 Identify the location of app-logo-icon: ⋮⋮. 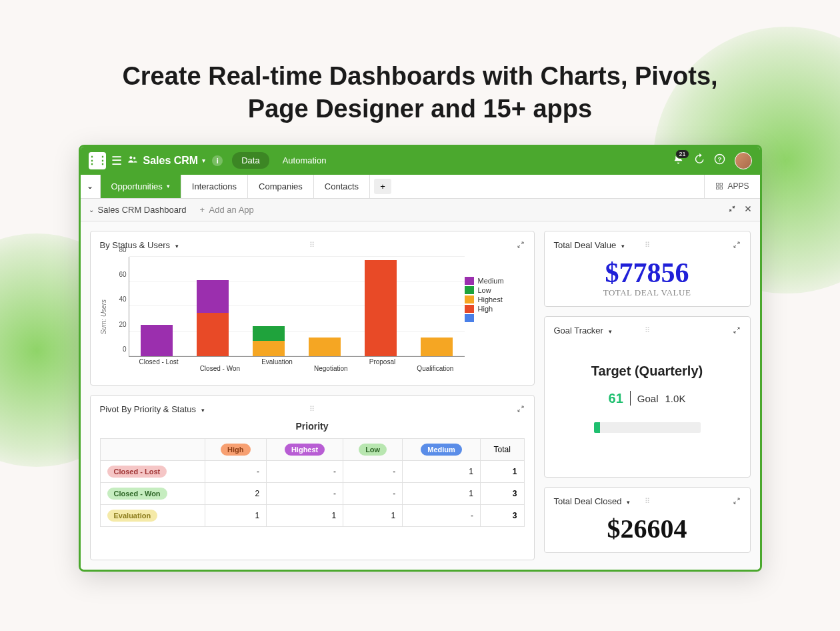
(97, 161).